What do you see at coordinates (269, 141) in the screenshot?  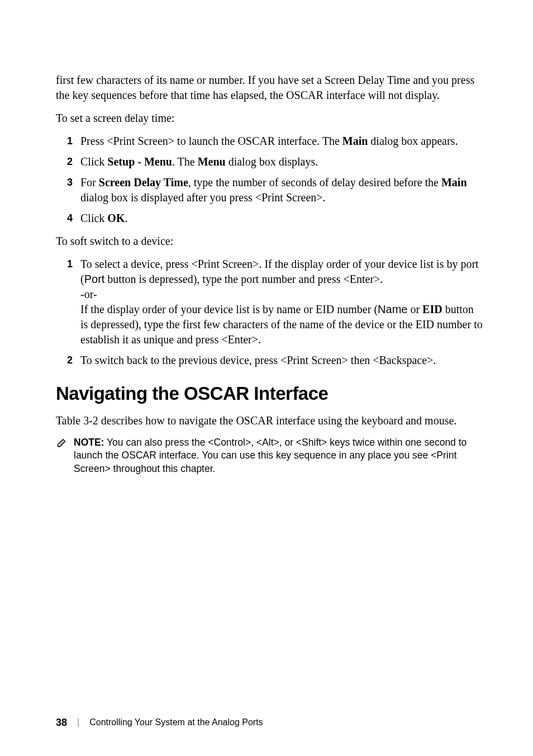 I see `list-item: 1 Press <Print Screen> to launch the OSC…` at bounding box center [269, 141].